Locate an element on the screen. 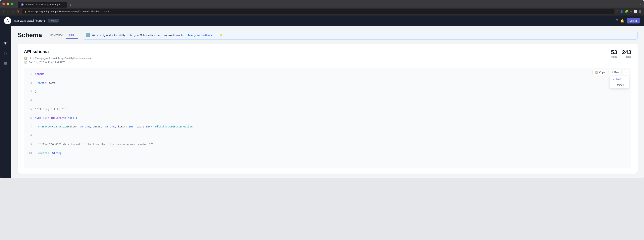  sidebar-item-graph is located at coordinates (6, 43).